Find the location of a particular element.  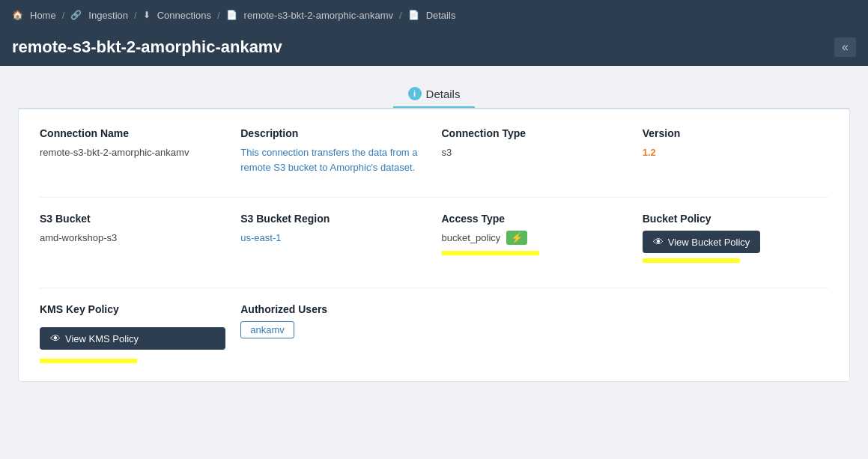

s3-bucket-region-value: us-east-1 is located at coordinates (333, 238).